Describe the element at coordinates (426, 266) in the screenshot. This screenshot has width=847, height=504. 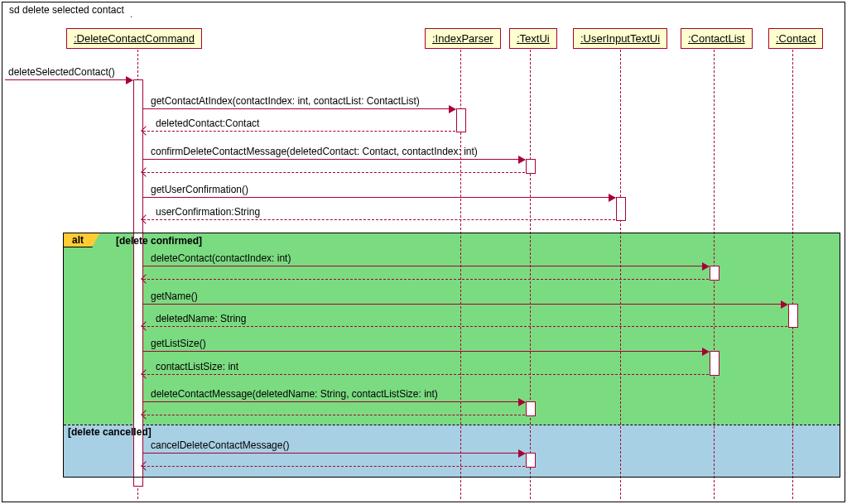
I see `msg-delete-contact` at that location.